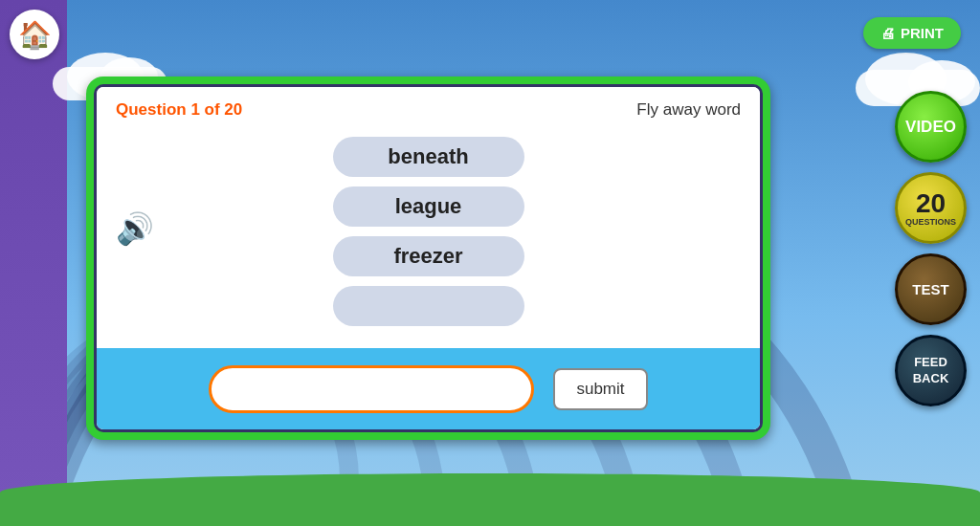  I want to click on word-pill-league: league, so click(429, 207).